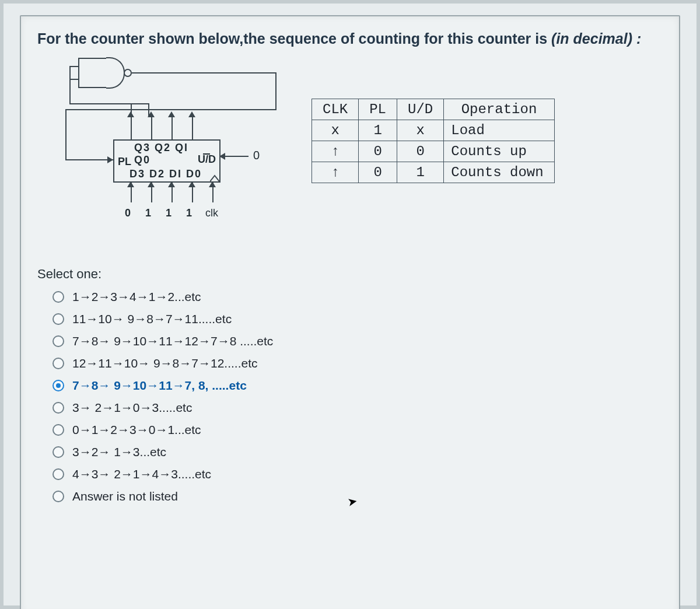 This screenshot has width=700, height=609. What do you see at coordinates (358, 297) in the screenshot?
I see `option-0: 1→2→3→4→1→2...etc` at bounding box center [358, 297].